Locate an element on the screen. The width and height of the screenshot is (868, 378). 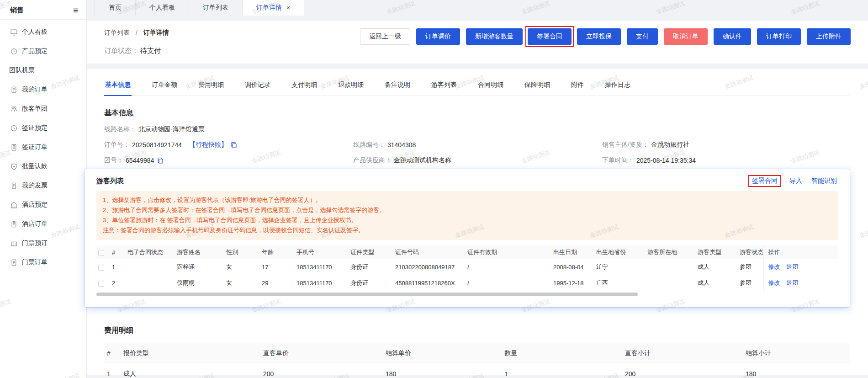
tab-remarks: 备注说明 is located at coordinates (397, 87).